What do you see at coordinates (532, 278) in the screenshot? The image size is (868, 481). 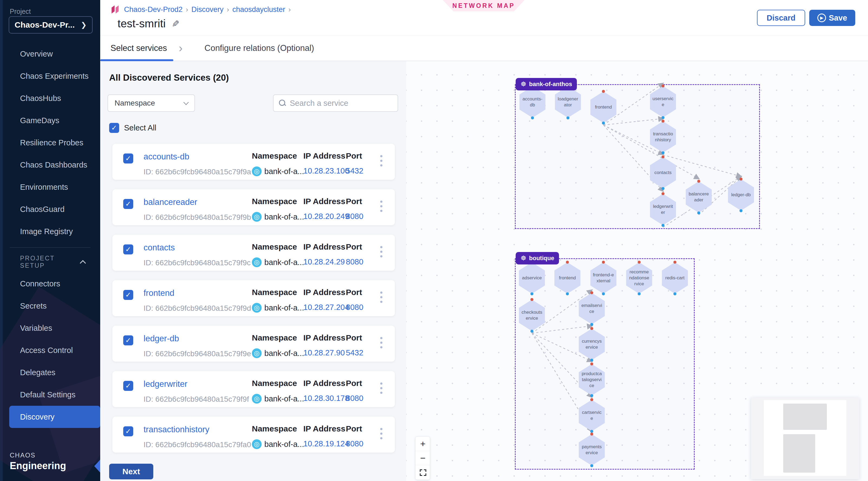 I see `service-node-adservice: adservice` at bounding box center [532, 278].